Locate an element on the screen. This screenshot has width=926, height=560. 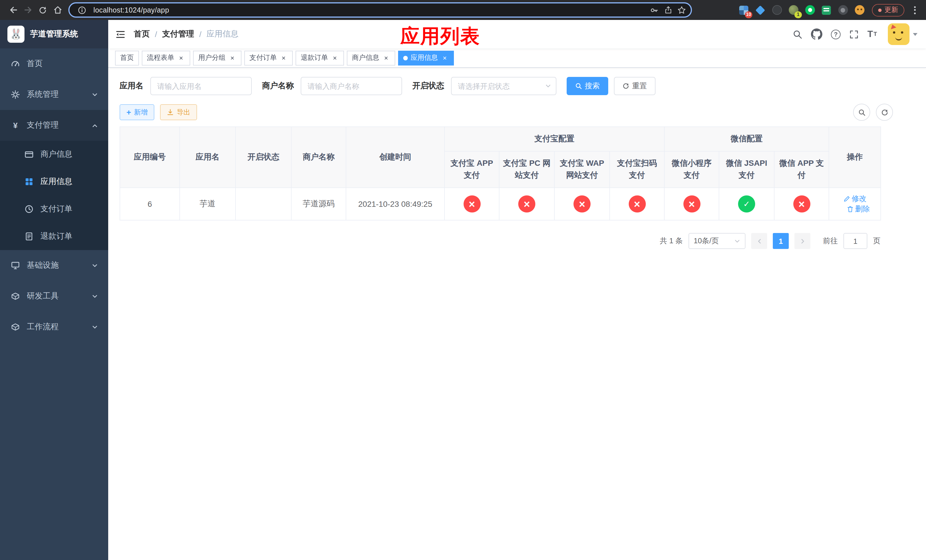
column-header: 支付宝 WAP 网站支付 is located at coordinates (582, 169).